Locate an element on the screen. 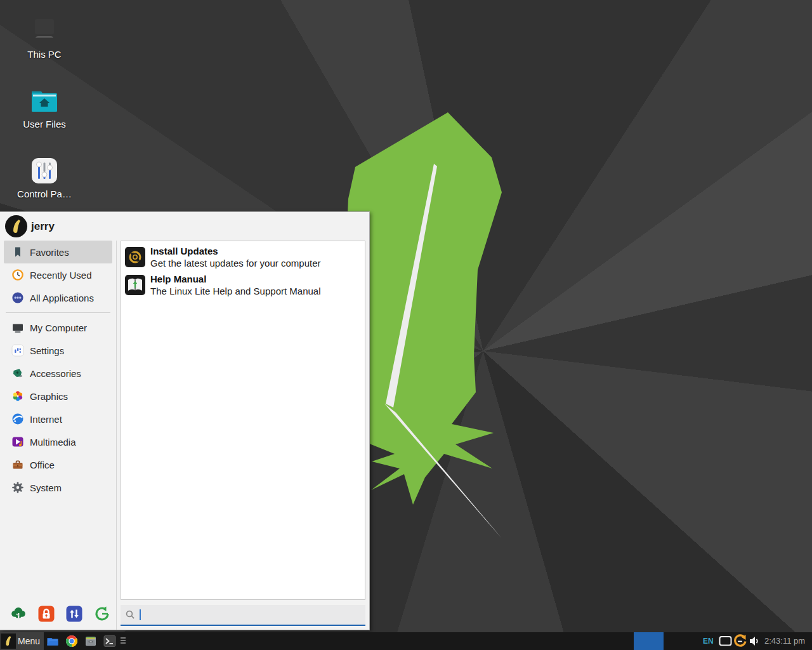 The image size is (812, 650). taskbar: Menu is located at coordinates (406, 641).